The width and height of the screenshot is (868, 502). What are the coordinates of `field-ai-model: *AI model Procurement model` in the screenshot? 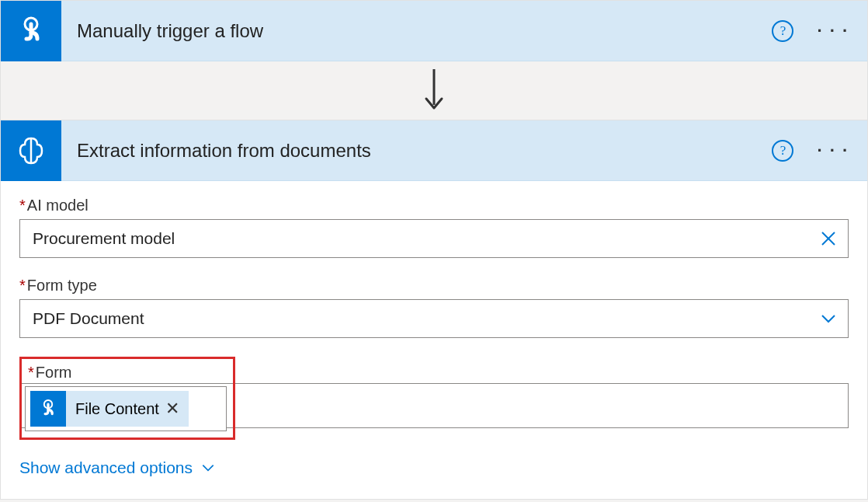 It's located at (434, 227).